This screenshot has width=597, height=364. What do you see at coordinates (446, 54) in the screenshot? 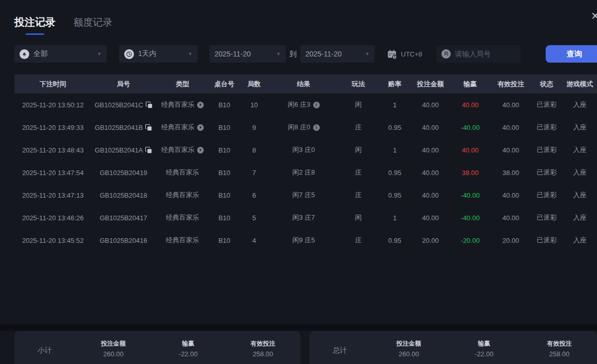
I see `game-id-icon: 局` at bounding box center [446, 54].